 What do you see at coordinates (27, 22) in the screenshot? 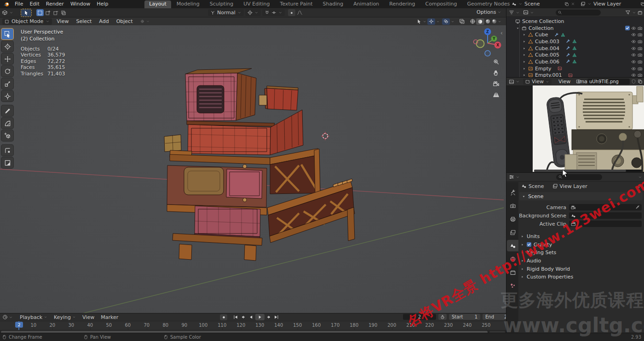
I see `mode-dropdown: Object Mode` at bounding box center [27, 22].